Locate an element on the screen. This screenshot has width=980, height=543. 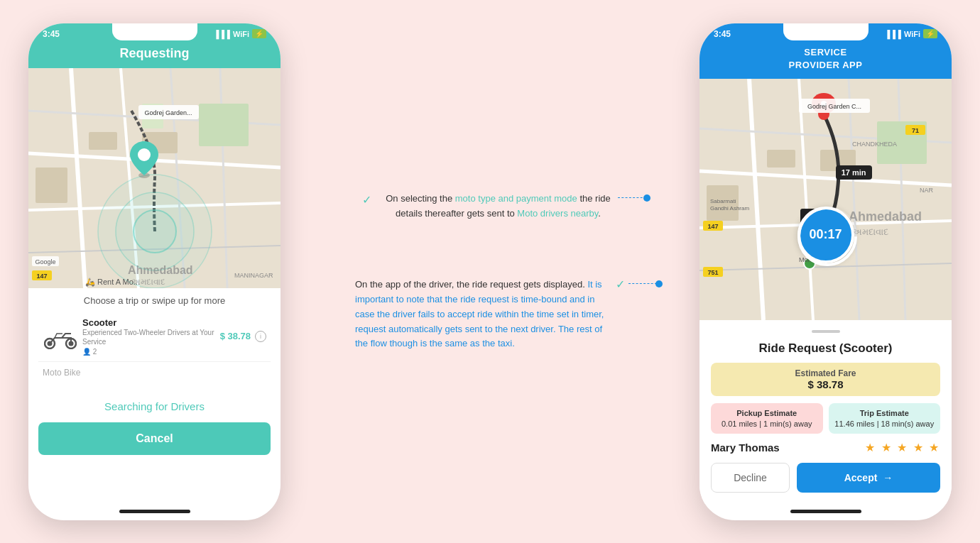
left-map-area: Godrej Garden... 🛵 Rent A Mo... Ahmedaba… is located at coordinates (155, 178).